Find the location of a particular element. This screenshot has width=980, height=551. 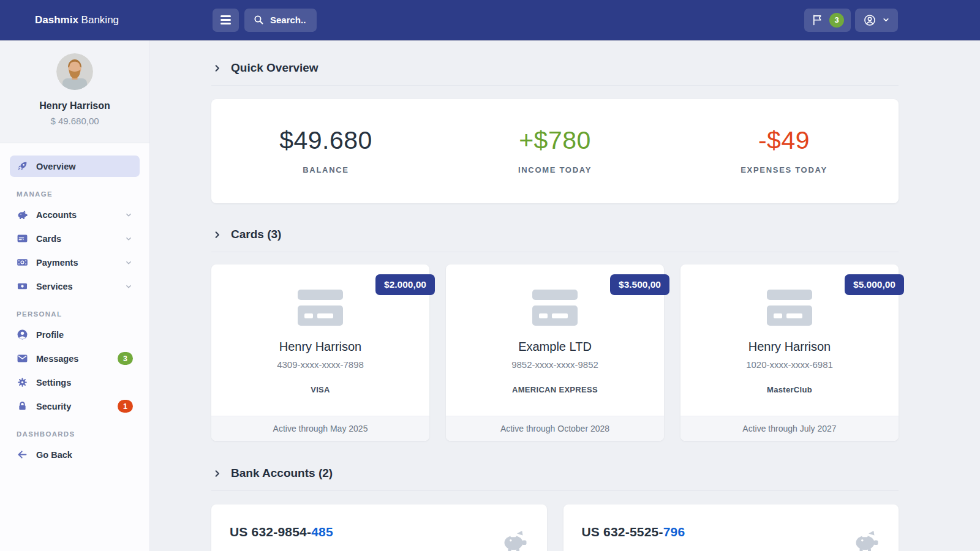

account-number-prefix: US 632-5525- is located at coordinates (622, 531).